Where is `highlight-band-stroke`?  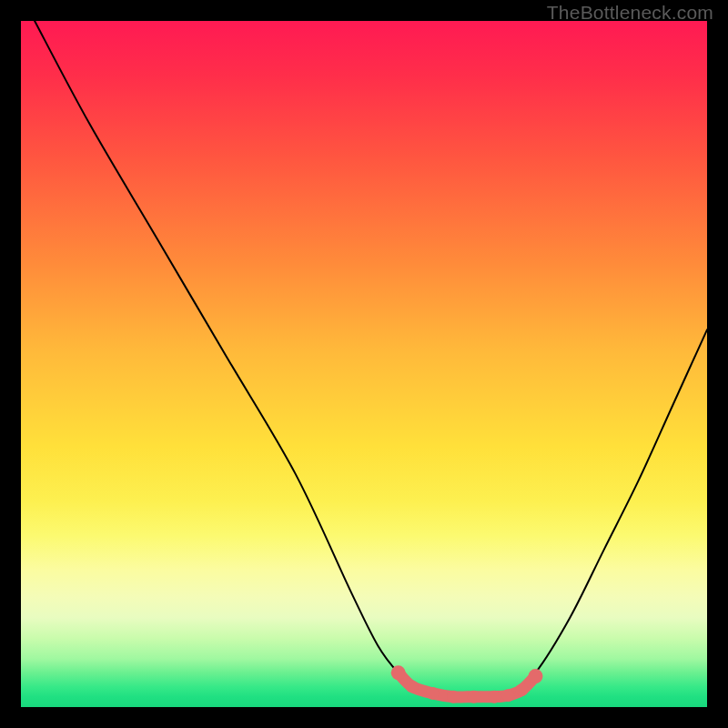
highlight-band-stroke is located at coordinates (468, 684).